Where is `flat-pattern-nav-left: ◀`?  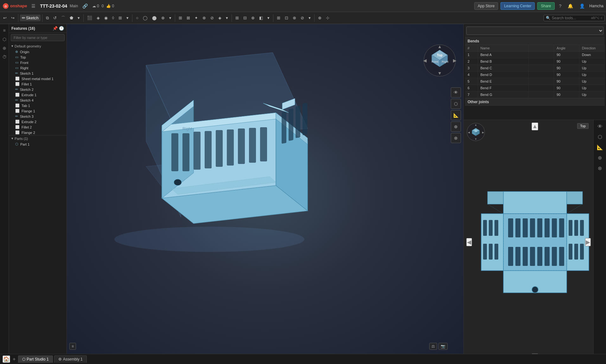
flat-pattern-nav-left: ◀ is located at coordinates (469, 242).